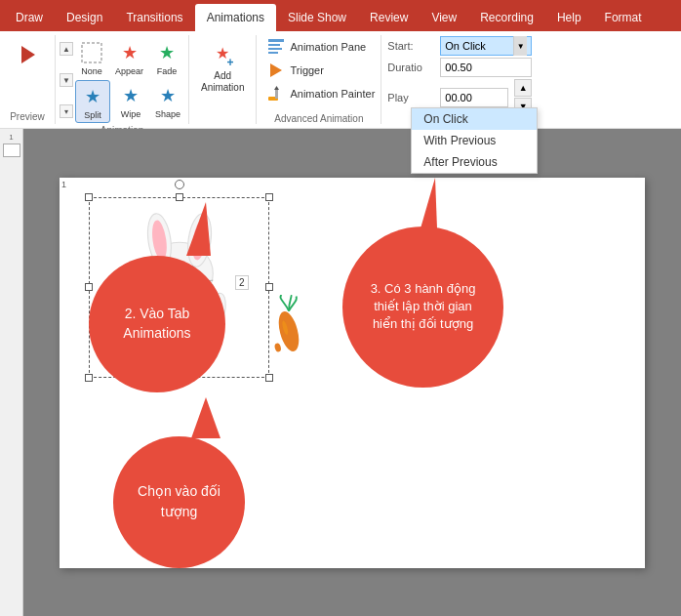 This screenshot has height=616, width=681. What do you see at coordinates (89, 197) in the screenshot?
I see `handle-tl` at bounding box center [89, 197].